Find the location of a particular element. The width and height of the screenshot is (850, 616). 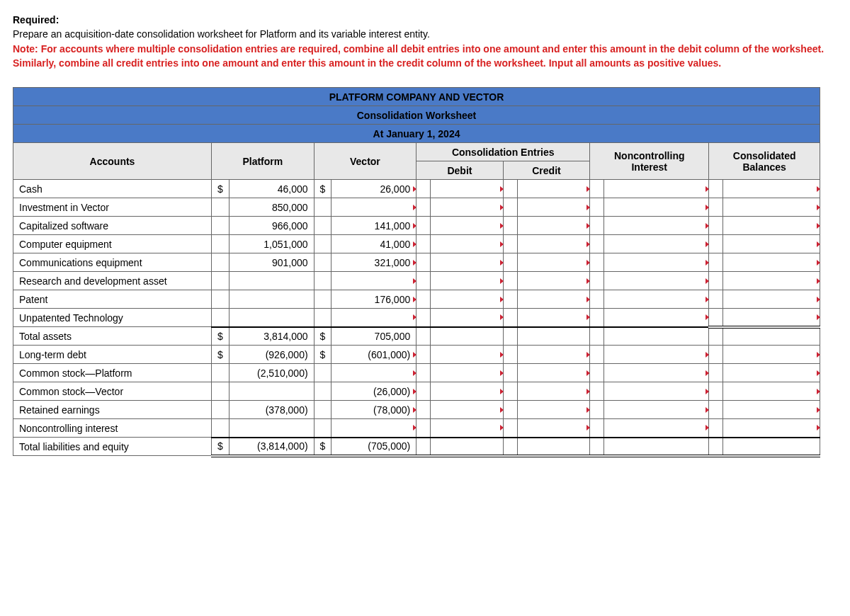

instructions-line1: Prepare an acquisition-date consolidatio… is located at coordinates (221, 34).